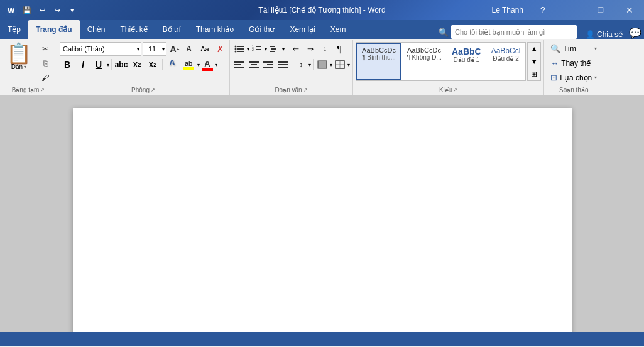  What do you see at coordinates (205, 49) in the screenshot?
I see `change-case-button: Aa` at bounding box center [205, 49].